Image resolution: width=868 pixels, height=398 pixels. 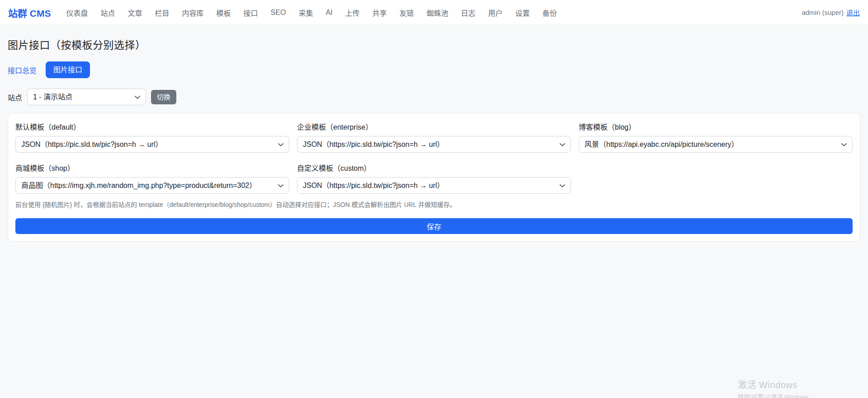 What do you see at coordinates (193, 13) in the screenshot?
I see `nav-item-content-library: 内容库` at bounding box center [193, 13].